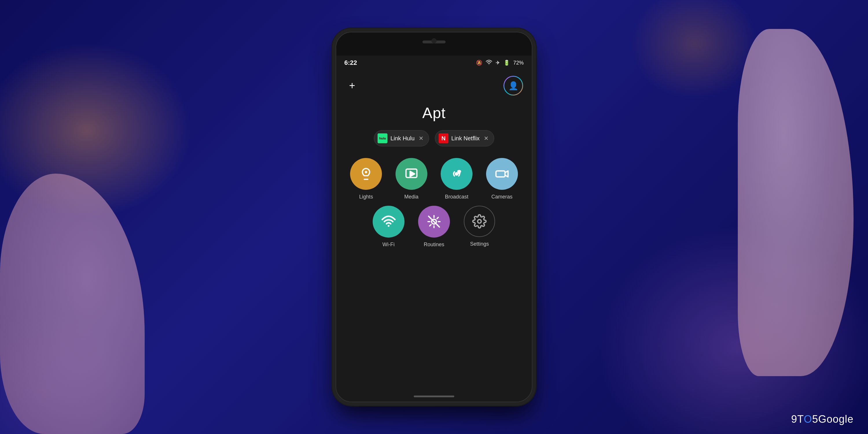 The image size is (868, 434). What do you see at coordinates (489, 63) in the screenshot?
I see `wifi-status-icon` at bounding box center [489, 63].